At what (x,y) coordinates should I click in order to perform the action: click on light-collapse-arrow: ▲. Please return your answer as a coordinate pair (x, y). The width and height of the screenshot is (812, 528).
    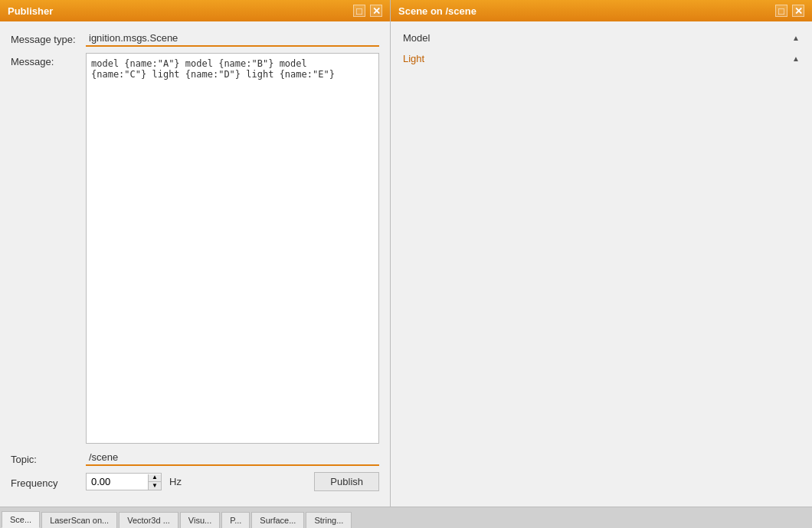
    Looking at the image, I should click on (796, 58).